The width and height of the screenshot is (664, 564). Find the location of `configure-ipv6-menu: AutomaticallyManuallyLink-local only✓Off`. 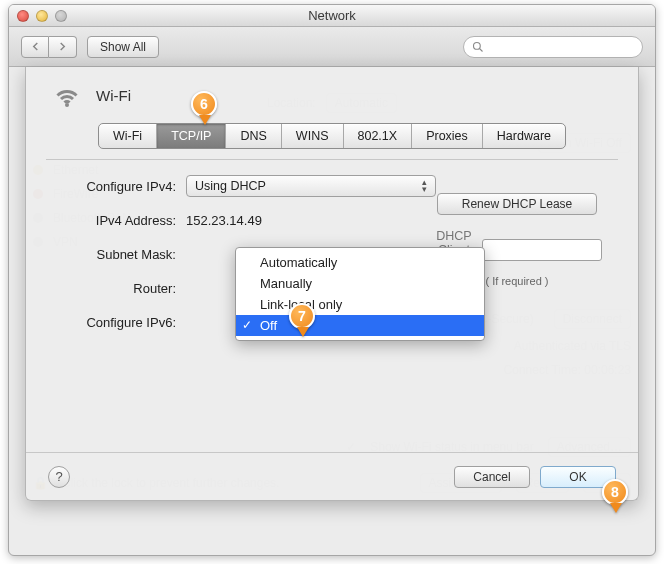

configure-ipv6-menu: AutomaticallyManuallyLink-local only✓Off is located at coordinates (360, 294).